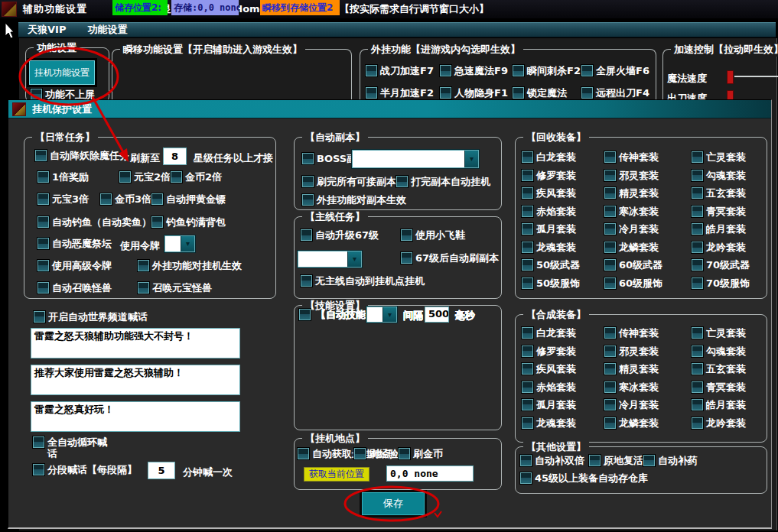 This screenshot has height=532, width=778. Describe the element at coordinates (433, 235) in the screenshot. I see `fly-shoes-option: 使用小飞鞋` at that location.